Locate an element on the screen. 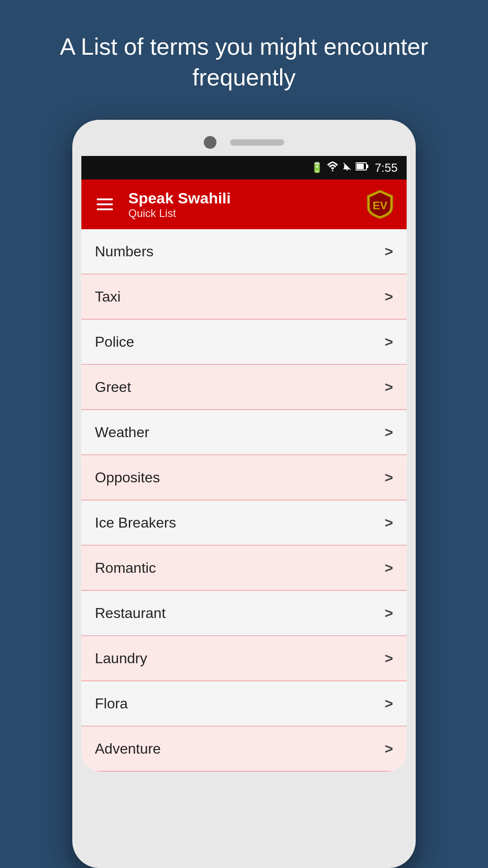  list-item-arrow-police: > is located at coordinates (389, 342).